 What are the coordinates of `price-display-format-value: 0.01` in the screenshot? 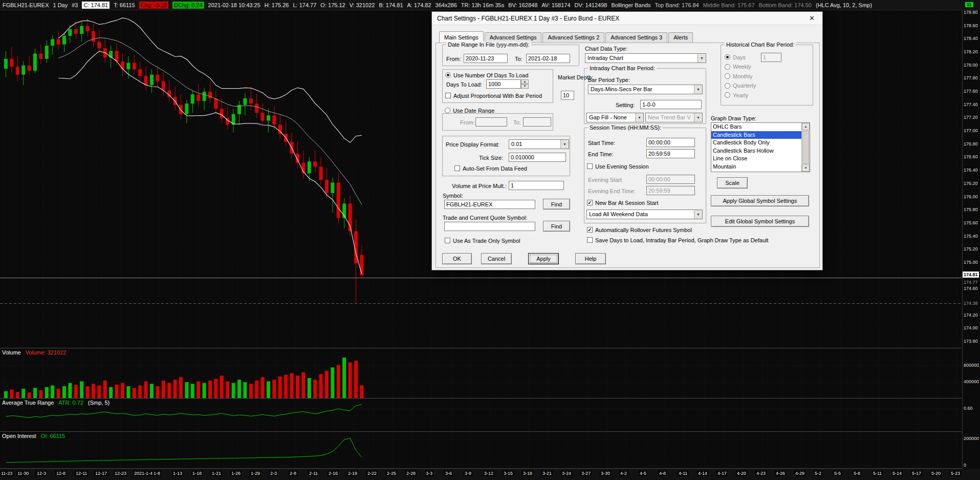 It's located at (535, 144).